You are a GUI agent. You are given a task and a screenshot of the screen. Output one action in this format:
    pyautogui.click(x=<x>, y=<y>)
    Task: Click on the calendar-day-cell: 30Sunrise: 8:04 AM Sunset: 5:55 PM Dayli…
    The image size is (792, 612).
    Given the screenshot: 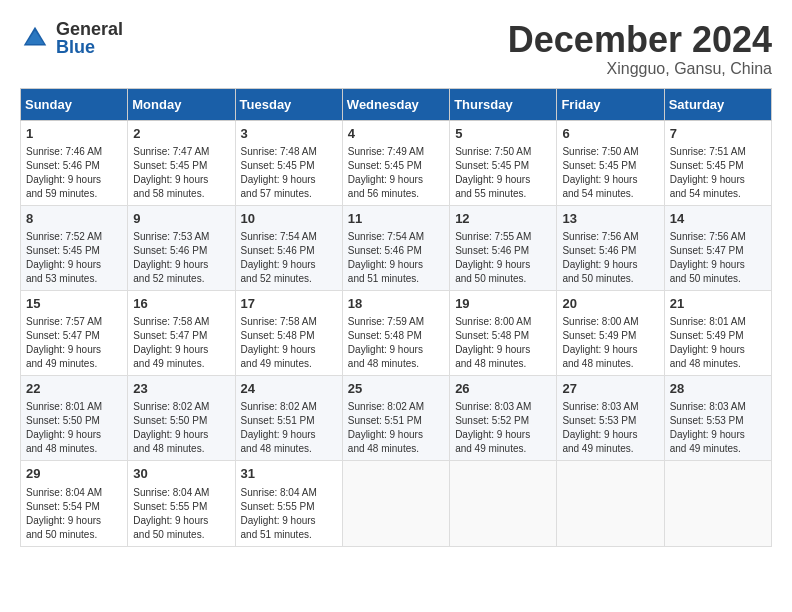 What is the action you would take?
    pyautogui.click(x=182, y=504)
    